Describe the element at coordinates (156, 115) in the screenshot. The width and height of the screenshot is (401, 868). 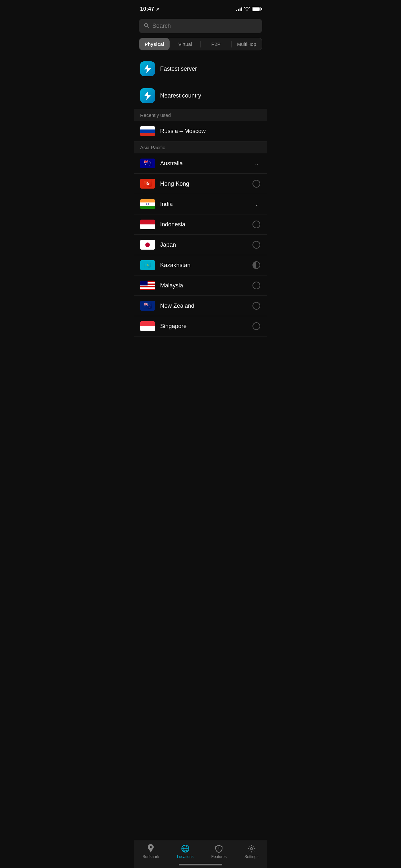
I see `recently-used-label: Recently used` at that location.